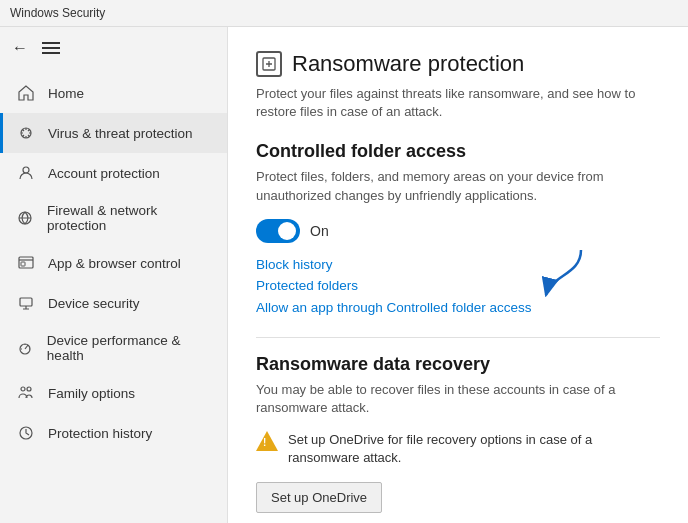 The width and height of the screenshot is (688, 523). What do you see at coordinates (278, 231) in the screenshot?
I see `controlled-folder-toggle` at bounding box center [278, 231].